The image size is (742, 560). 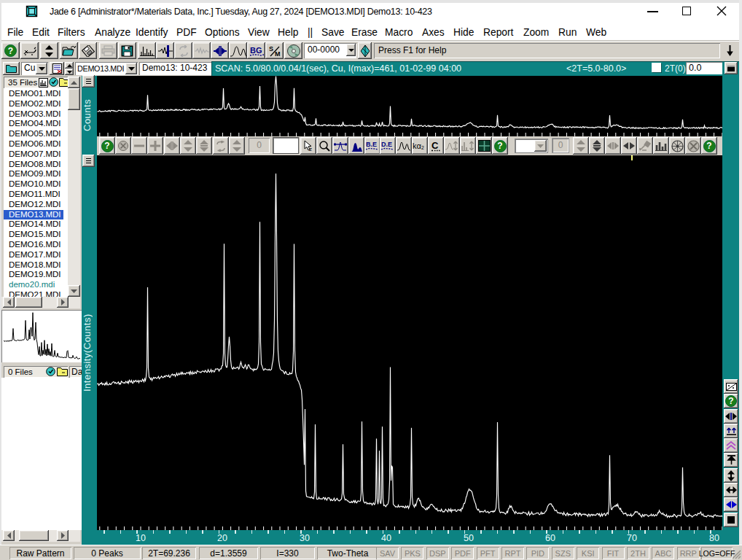 What do you see at coordinates (257, 50) in the screenshot?
I see `svg-text: BG` at bounding box center [257, 50].